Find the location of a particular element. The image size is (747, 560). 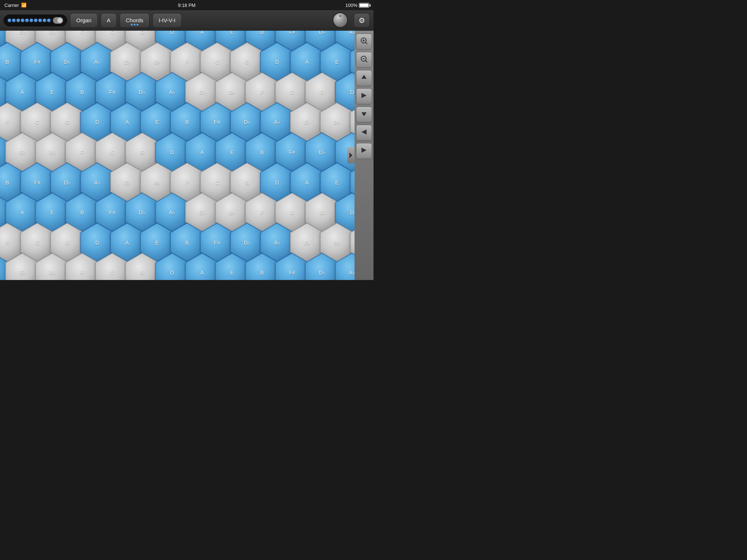

key-button: A is located at coordinates (109, 20).